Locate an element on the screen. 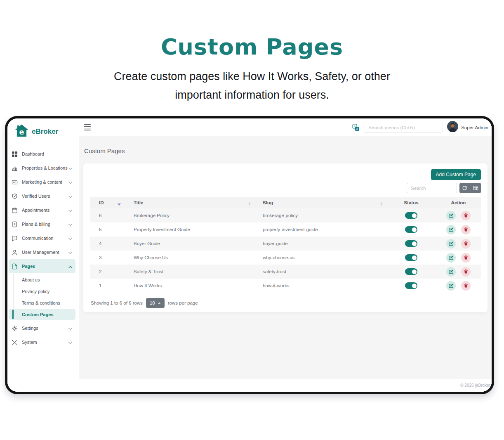  svg-text: a is located at coordinates (357, 129).